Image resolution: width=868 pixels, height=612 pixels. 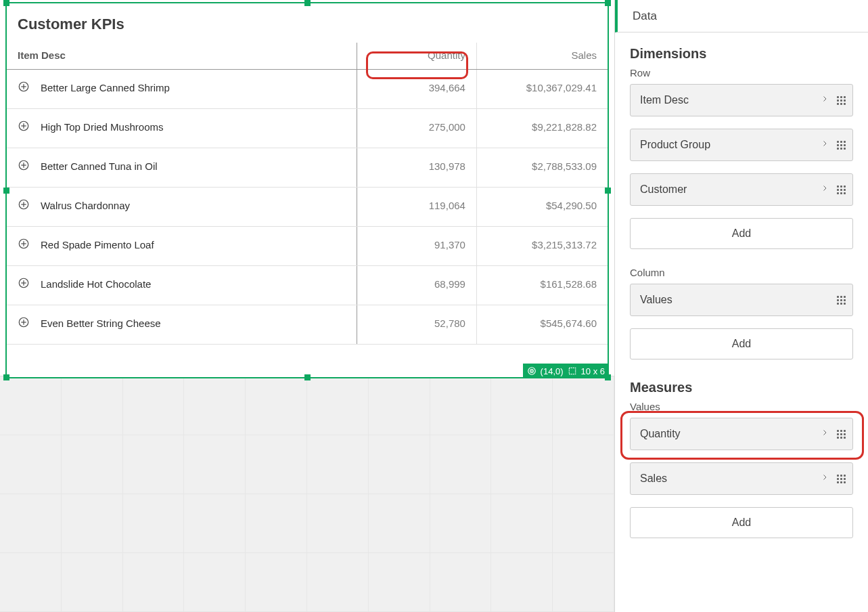 I want to click on chip-label: Quantity, so click(x=660, y=434).